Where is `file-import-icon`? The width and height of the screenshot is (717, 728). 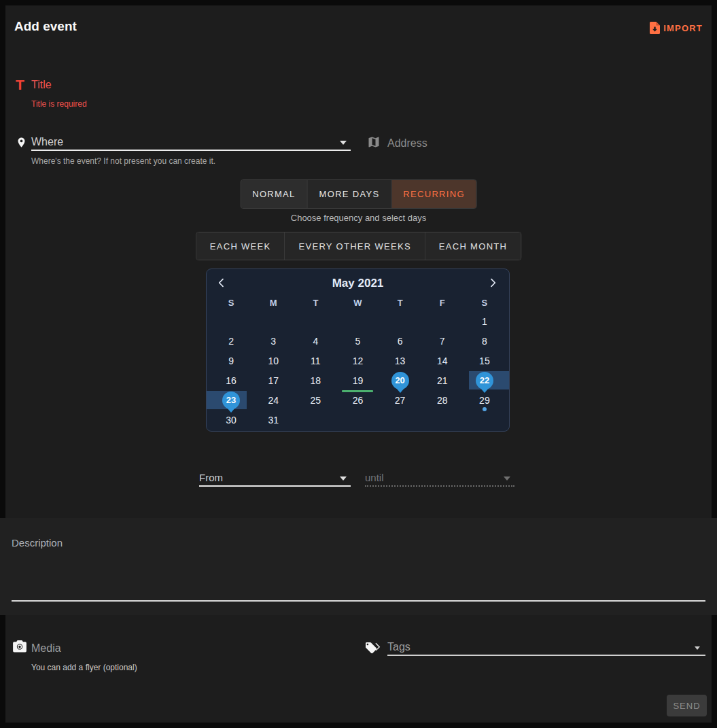 file-import-icon is located at coordinates (655, 28).